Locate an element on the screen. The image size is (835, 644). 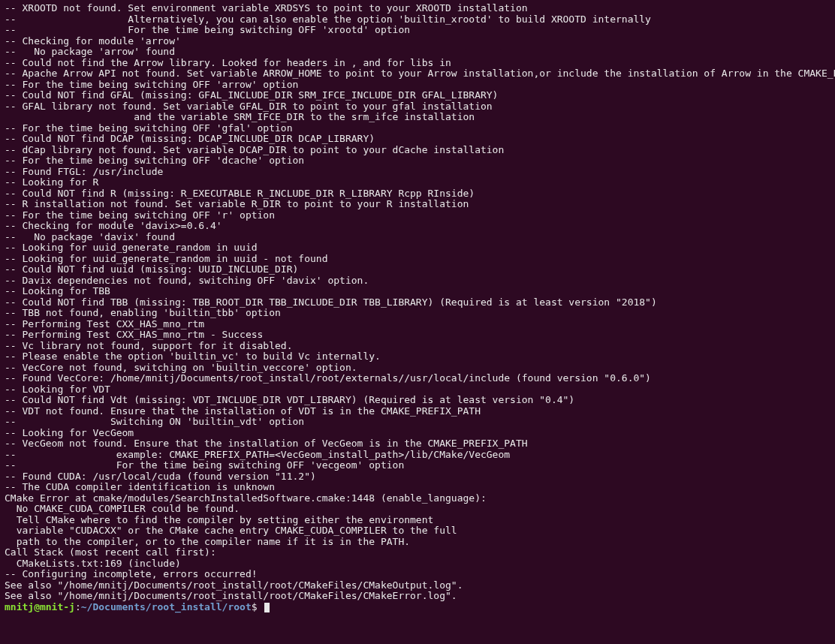
output-line: -- Switching ON 'builtin_vdt' option is located at coordinates (418, 422).